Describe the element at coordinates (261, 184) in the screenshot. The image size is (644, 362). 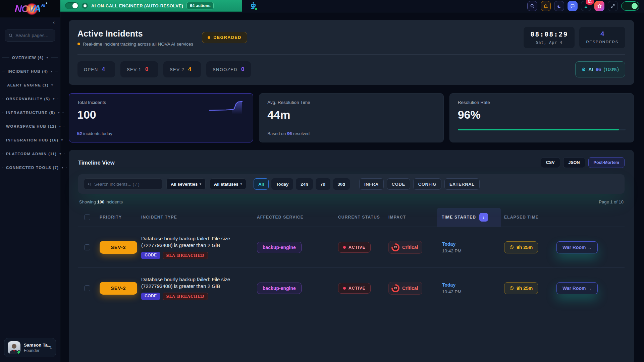
I see `time-filter-all: All` at that location.